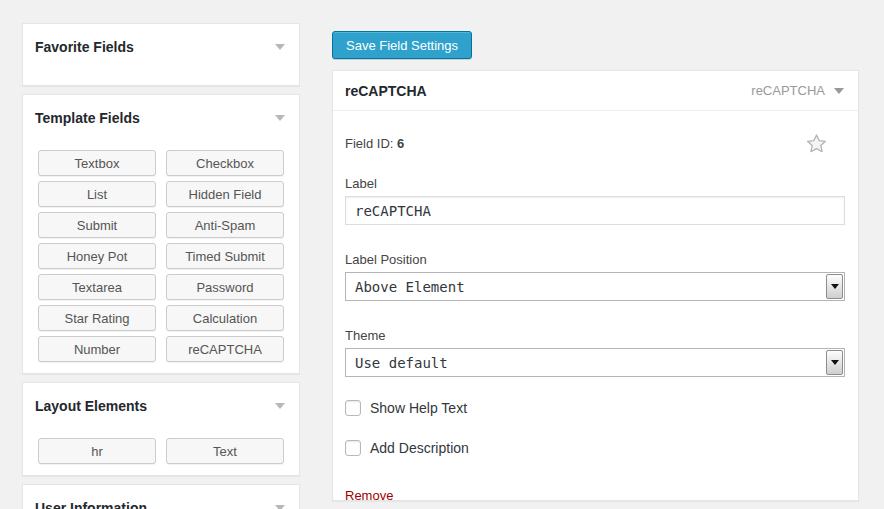 The width and height of the screenshot is (884, 509). I want to click on field-button-calculation: Calculation, so click(225, 318).